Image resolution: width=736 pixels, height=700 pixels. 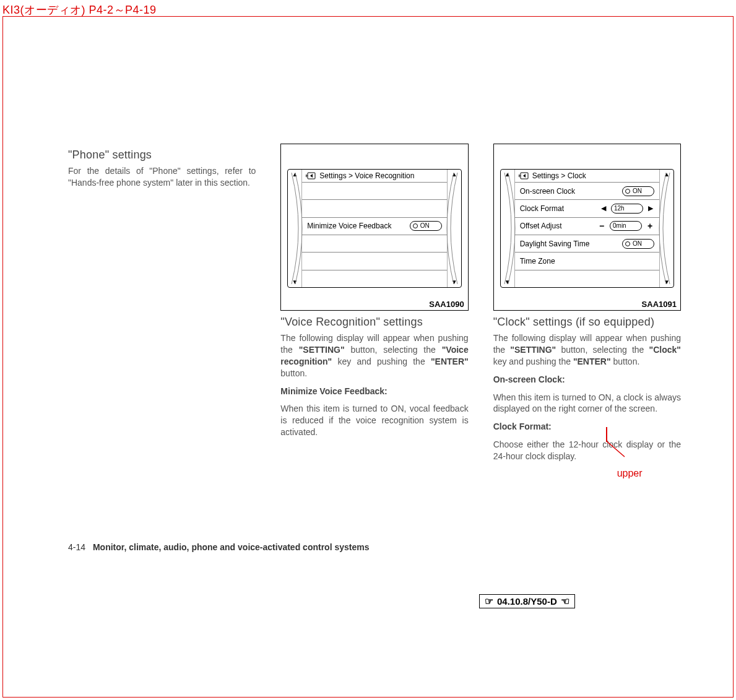 What do you see at coordinates (527, 602) in the screenshot?
I see `revision-text: 04.10.8/Y50-D` at bounding box center [527, 602].